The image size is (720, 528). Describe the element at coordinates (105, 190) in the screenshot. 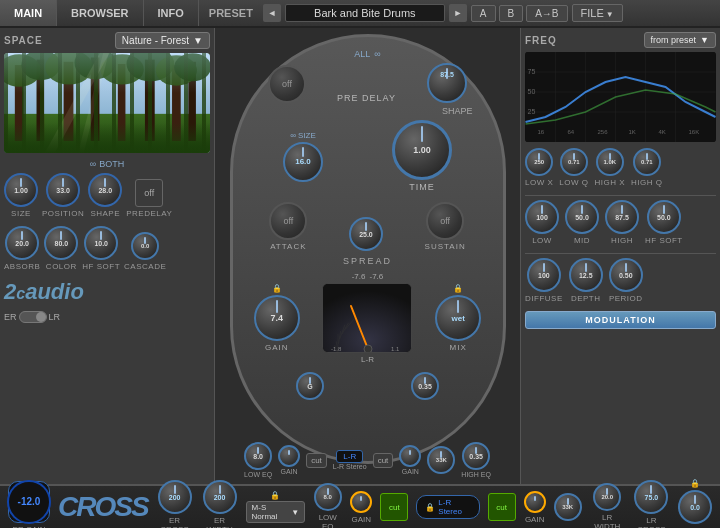

I see `shape-knob: 28.0` at that location.